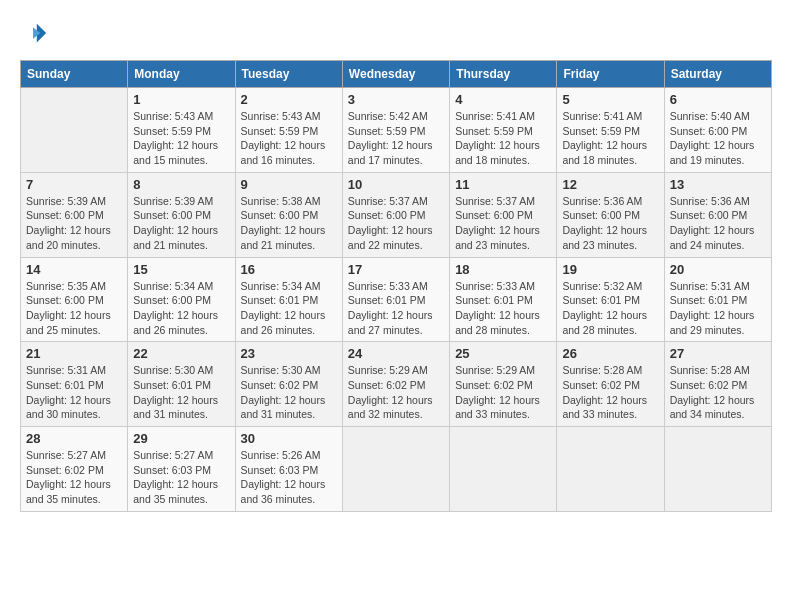 The width and height of the screenshot is (792, 612). Describe the element at coordinates (182, 470) in the screenshot. I see `calendar-cell: 29Sunrise: 5:27 AM Sunset: 6:03 PM Dayli…` at that location.